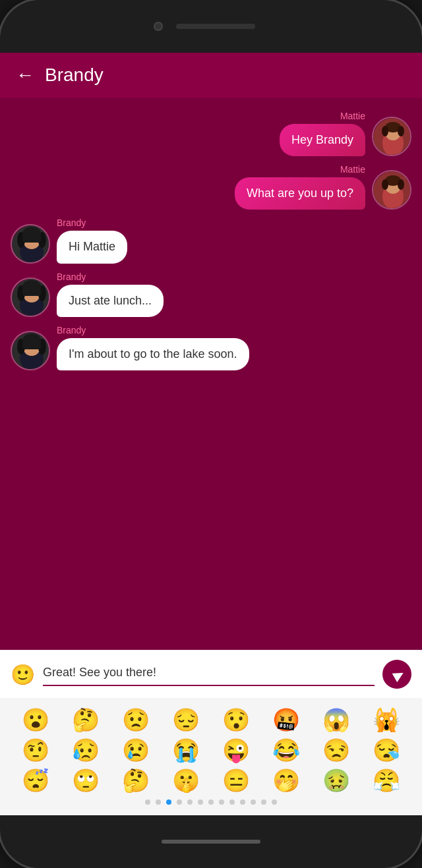 The height and width of the screenshot is (868, 422). What do you see at coordinates (186, 780) in the screenshot?
I see `emoji-key: 🤫` at bounding box center [186, 780].